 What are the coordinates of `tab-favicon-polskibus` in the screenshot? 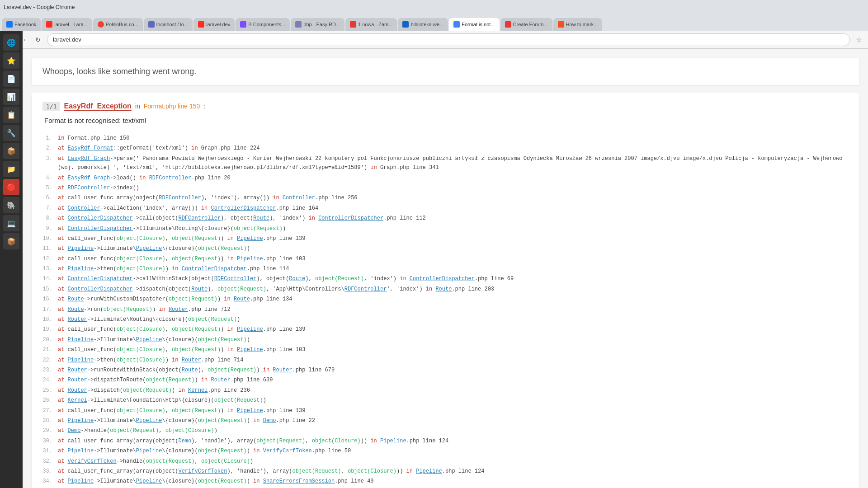 It's located at (101, 24).